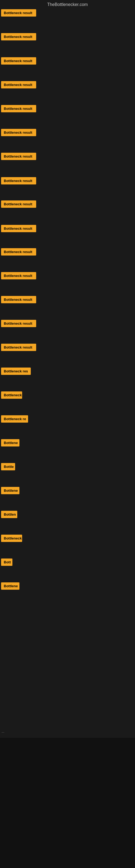 This screenshot has width=135, height=868. Describe the element at coordinates (19, 323) in the screenshot. I see `bottleneck-card-14: Bottleneck result` at that location.